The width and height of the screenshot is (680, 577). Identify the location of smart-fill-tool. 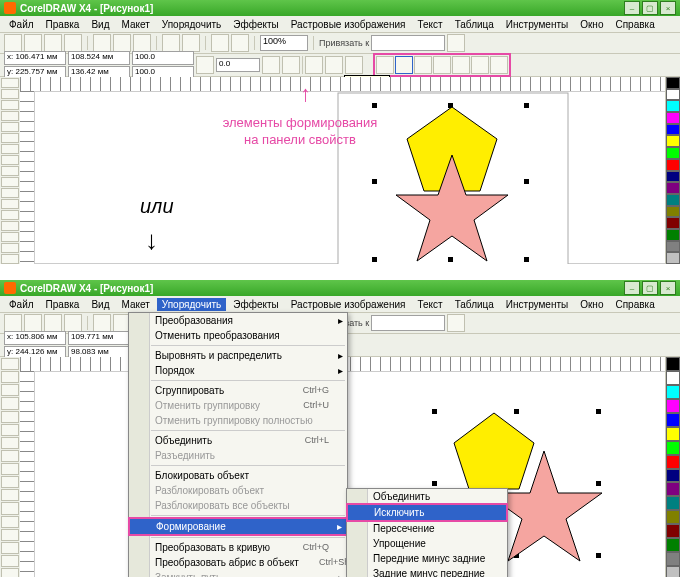
(10, 138).